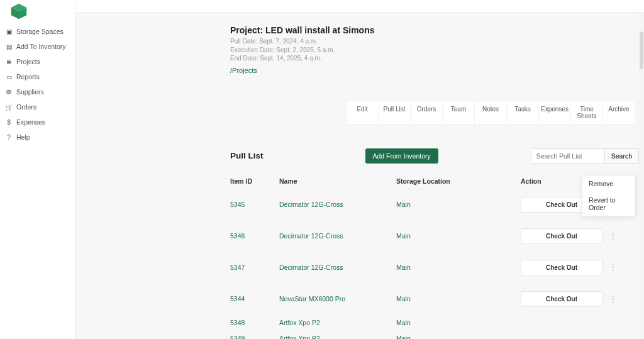 The image size is (644, 339). I want to click on reports-icon: ▭, so click(9, 77).